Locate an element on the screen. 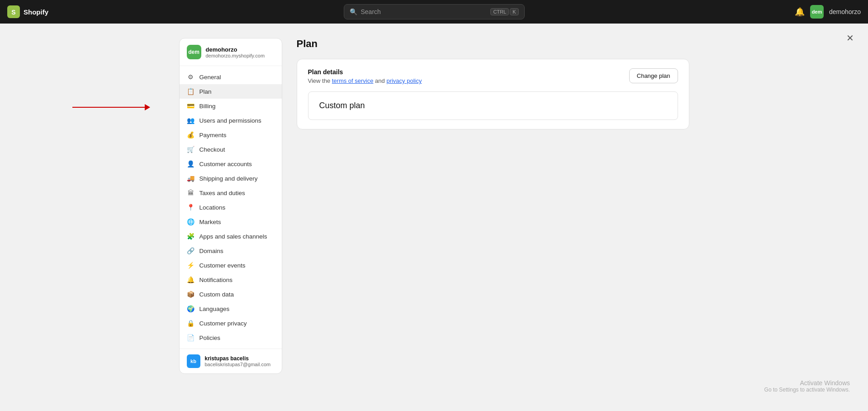 This screenshot has height=411, width=868. sidebar-item-custom-data: 📦Custom data is located at coordinates (231, 294).